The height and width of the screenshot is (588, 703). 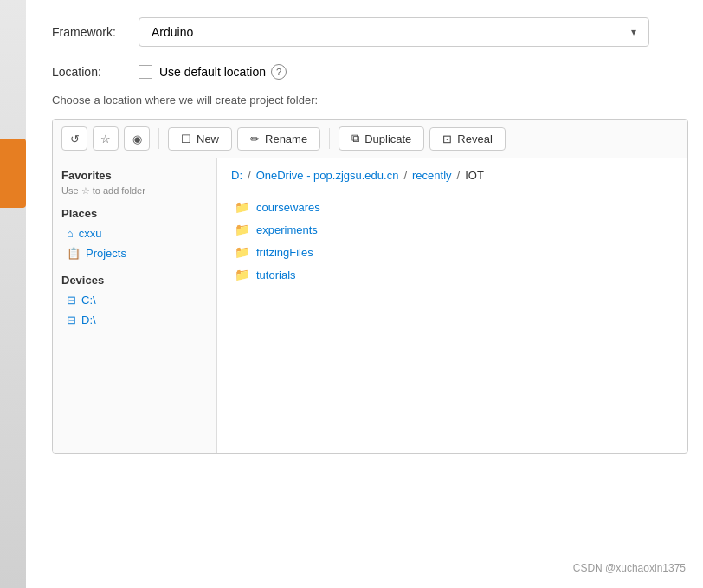 I want to click on star-icon: ☆, so click(x=106, y=139).